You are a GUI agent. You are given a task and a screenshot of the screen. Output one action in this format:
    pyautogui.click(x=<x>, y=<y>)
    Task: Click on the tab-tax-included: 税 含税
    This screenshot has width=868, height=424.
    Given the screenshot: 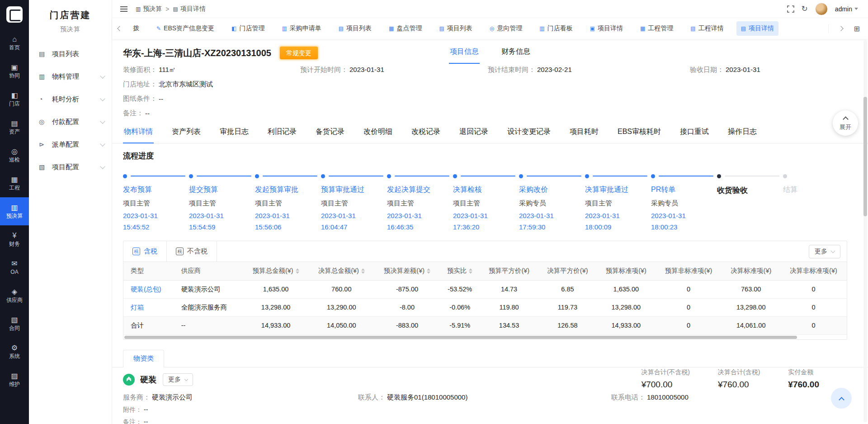 What is the action you would take?
    pyautogui.click(x=145, y=252)
    